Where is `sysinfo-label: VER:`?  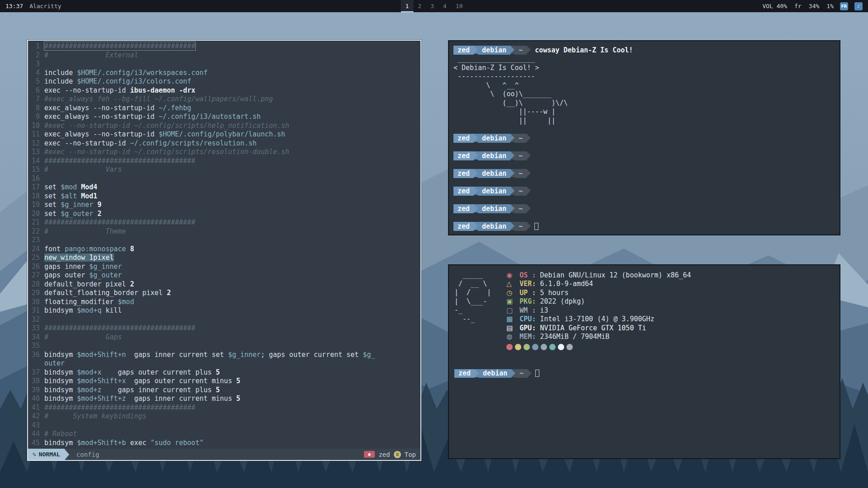
sysinfo-label: VER: is located at coordinates (528, 284).